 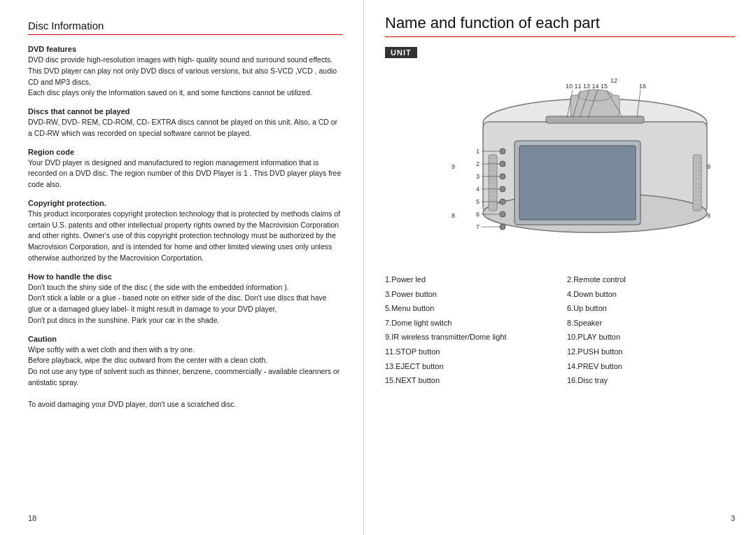 I want to click on parts-row: 1.Power led2.Remote control, so click(x=560, y=280).